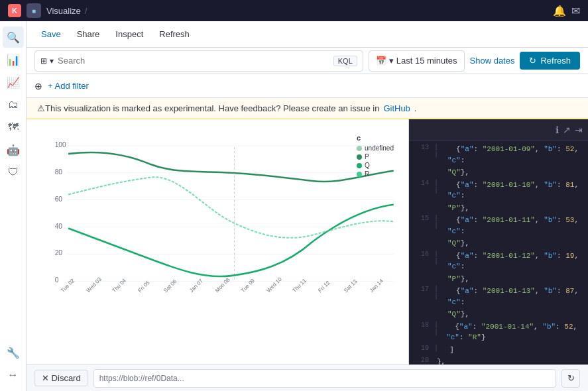  Describe the element at coordinates (345, 61) in the screenshot. I see `kql-badge: KQL` at that location.